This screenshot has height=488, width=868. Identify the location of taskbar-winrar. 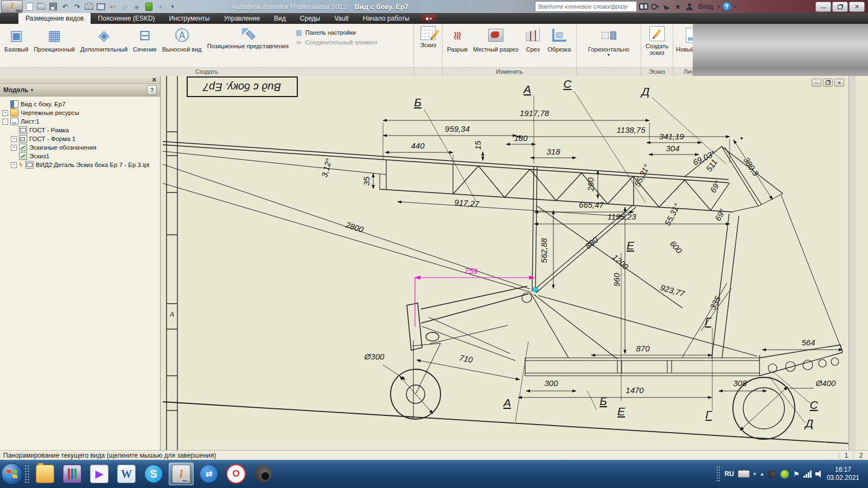
(72, 474).